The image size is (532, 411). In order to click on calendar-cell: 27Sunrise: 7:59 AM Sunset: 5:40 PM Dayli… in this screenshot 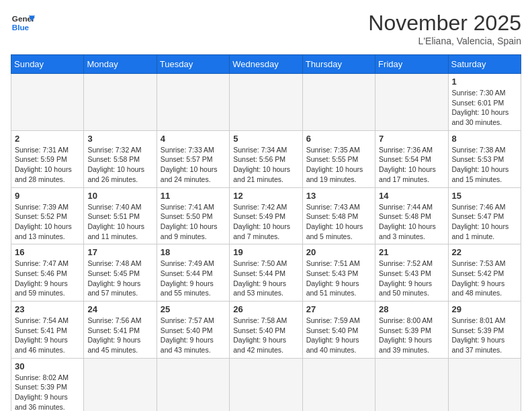, I will do `click(339, 330)`.